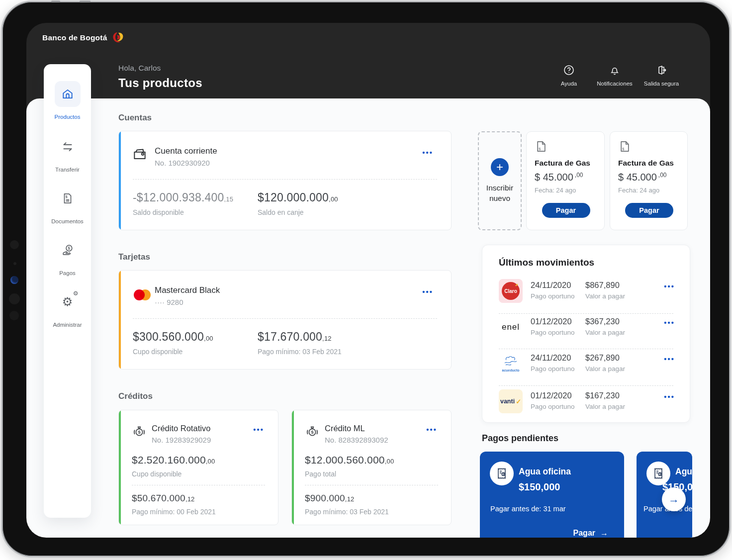  What do you see at coordinates (511, 401) in the screenshot?
I see `vanti-logo: vanti ✓` at bounding box center [511, 401].